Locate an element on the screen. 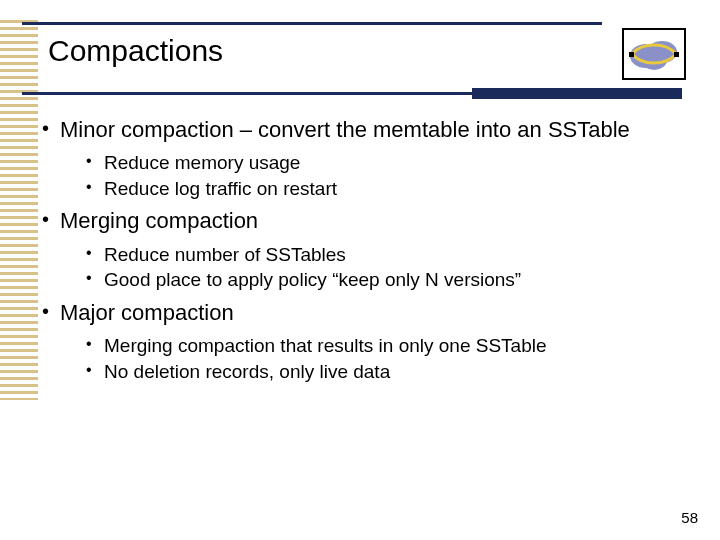 Image resolution: width=720 pixels, height=540 pixels. sub-bullet: Good place to apply policy “keep only N … is located at coordinates (374, 280).